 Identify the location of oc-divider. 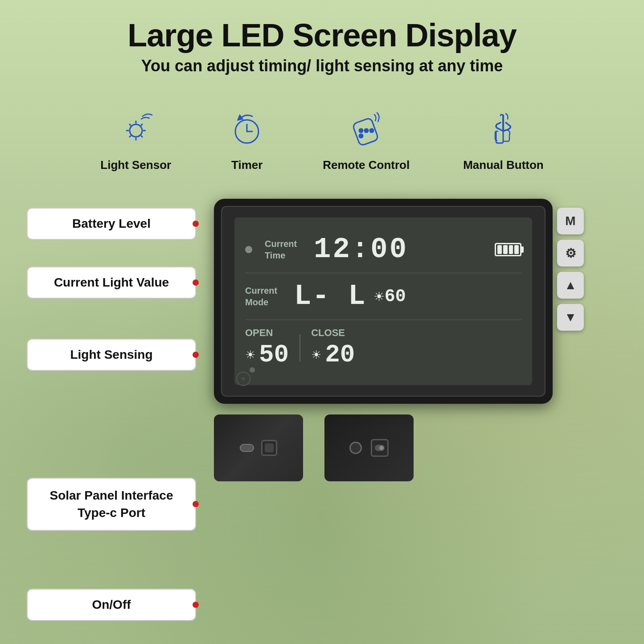
(300, 348).